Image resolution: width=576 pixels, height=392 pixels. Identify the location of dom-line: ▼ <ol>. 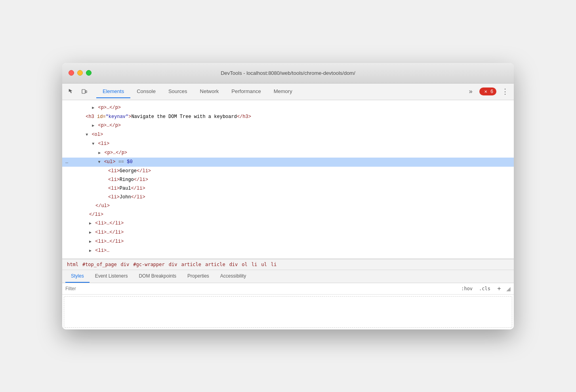
(288, 135).